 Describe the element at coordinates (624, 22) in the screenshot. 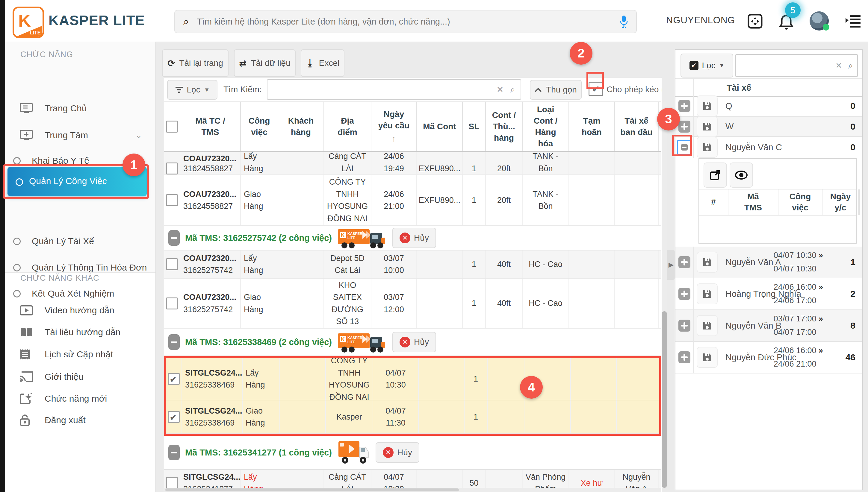

I see `microphone-icon` at that location.